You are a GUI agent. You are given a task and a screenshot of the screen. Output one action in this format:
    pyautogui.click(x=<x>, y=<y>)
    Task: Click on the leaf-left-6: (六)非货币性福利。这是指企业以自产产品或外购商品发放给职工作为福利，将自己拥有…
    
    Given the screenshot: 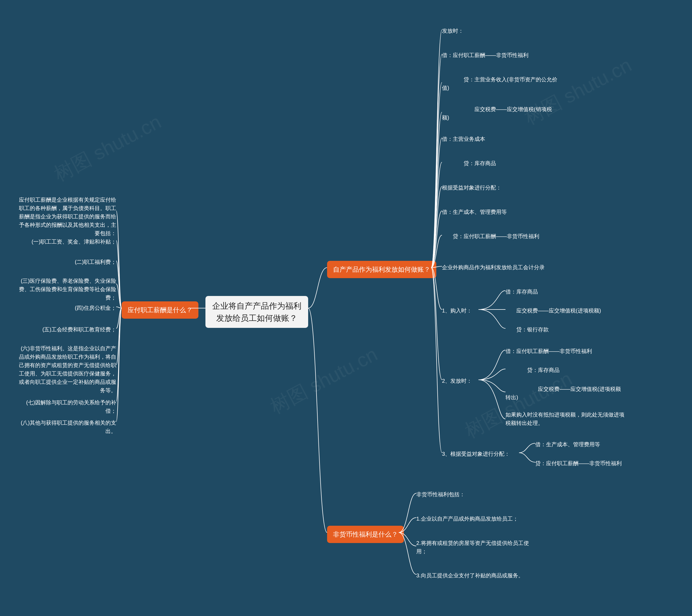 What is the action you would take?
    pyautogui.click(x=66, y=370)
    